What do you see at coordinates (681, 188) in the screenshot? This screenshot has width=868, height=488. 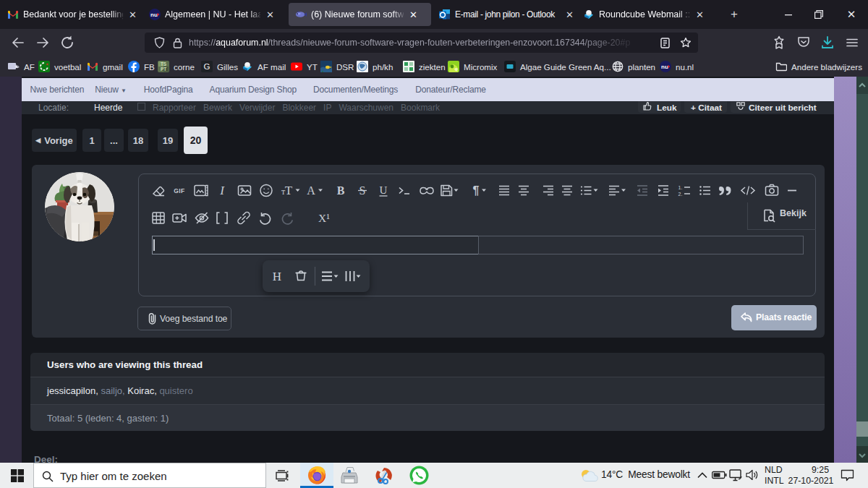 I see `svg-text: 1.` at bounding box center [681, 188].